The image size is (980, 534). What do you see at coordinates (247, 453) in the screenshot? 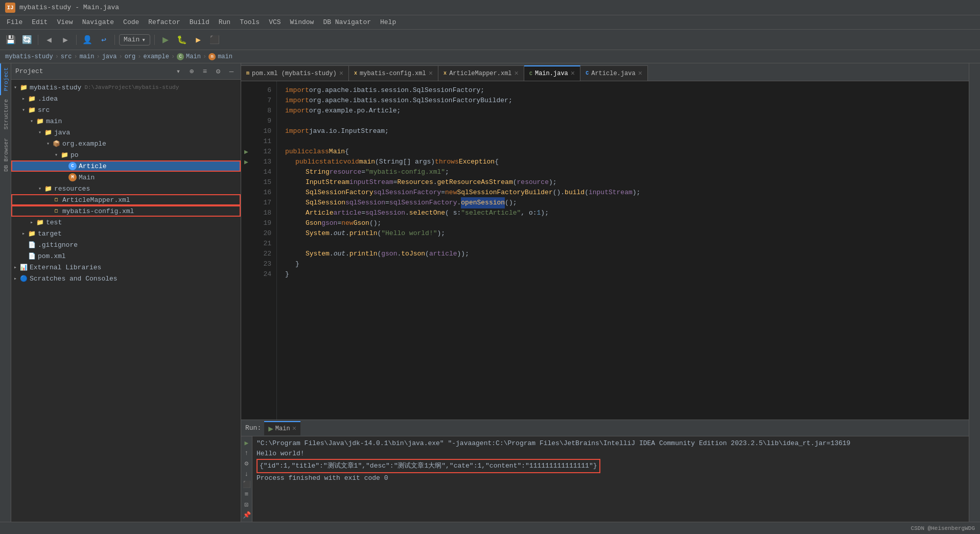
I see `console-scroll-up-btn: ↑` at bounding box center [247, 453].